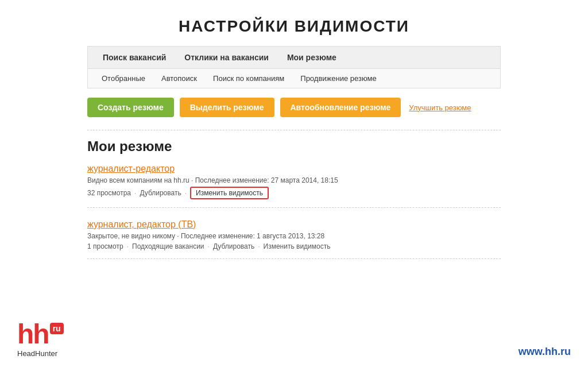 The height and width of the screenshot is (367, 588). Describe the element at coordinates (57, 329) in the screenshot. I see `logo-ru-badge: ru` at that location.